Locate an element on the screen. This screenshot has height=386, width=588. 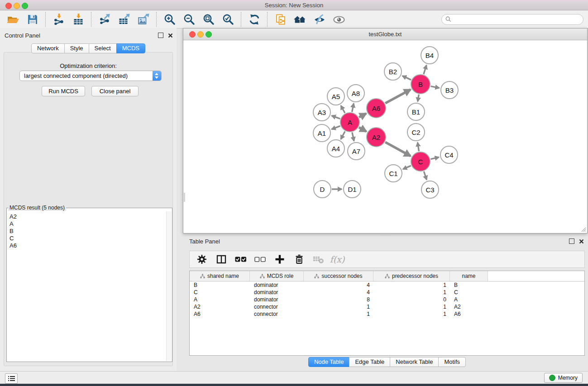
network-window-titlebar: testGlobe.txt is located at coordinates (385, 34).